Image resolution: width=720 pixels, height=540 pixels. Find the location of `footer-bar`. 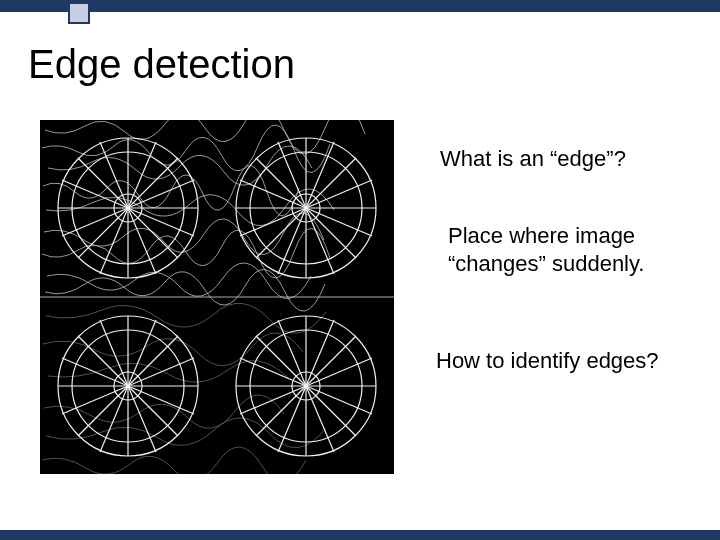

footer-bar is located at coordinates (360, 535).